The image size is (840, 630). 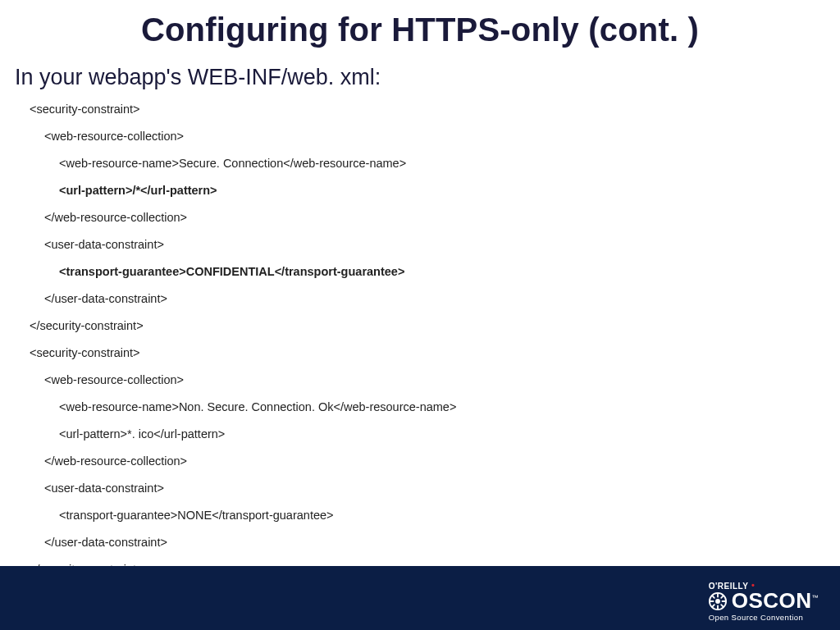 What do you see at coordinates (764, 600) in the screenshot?
I see `logo-row: OSCON™` at bounding box center [764, 600].